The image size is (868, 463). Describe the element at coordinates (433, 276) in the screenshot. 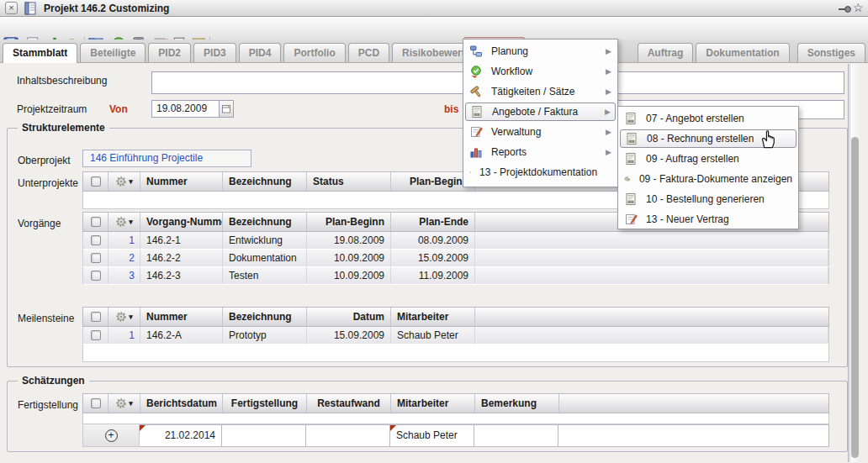

I see `plan-ende-cell: 11.09.2009` at that location.